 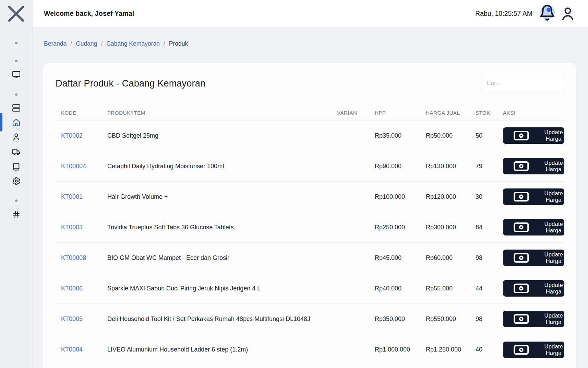 I want to click on breadcrumb-cabang-kemayoran: Cabang Kemayoran, so click(x=133, y=44).